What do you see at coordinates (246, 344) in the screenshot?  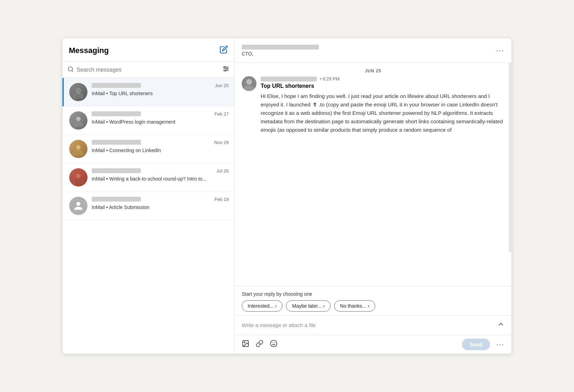 I see `image-attachment-icon` at bounding box center [246, 344].